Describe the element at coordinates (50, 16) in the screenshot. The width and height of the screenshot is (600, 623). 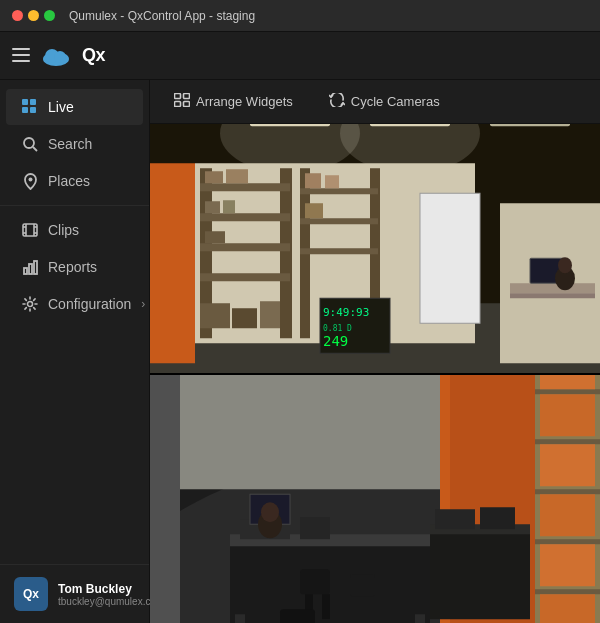
I see `maximize-button` at that location.